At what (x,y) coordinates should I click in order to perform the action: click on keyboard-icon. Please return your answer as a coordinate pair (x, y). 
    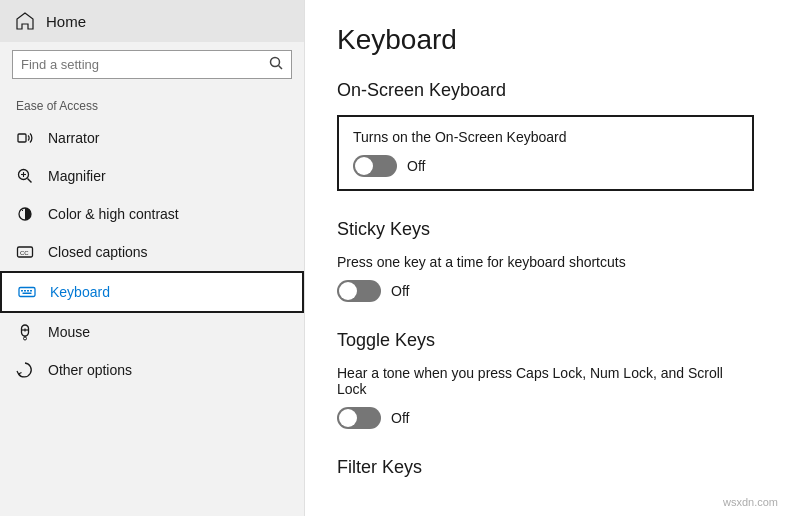
    Looking at the image, I should click on (27, 292).